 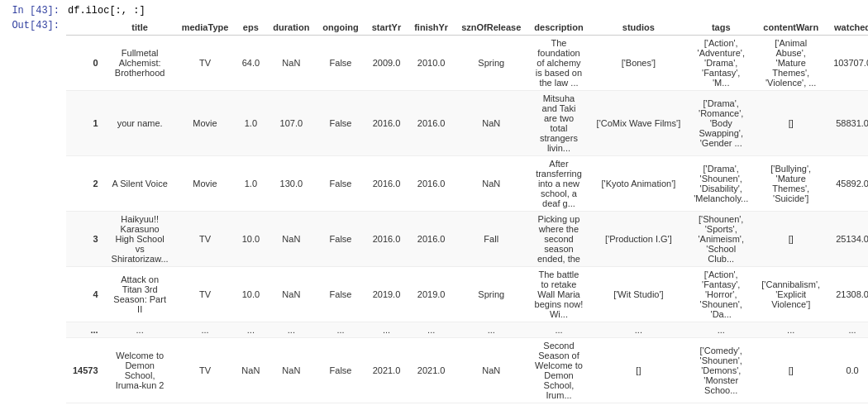 What do you see at coordinates (559, 240) in the screenshot?
I see `cell-description: Picking up where the second season ended…` at bounding box center [559, 240].